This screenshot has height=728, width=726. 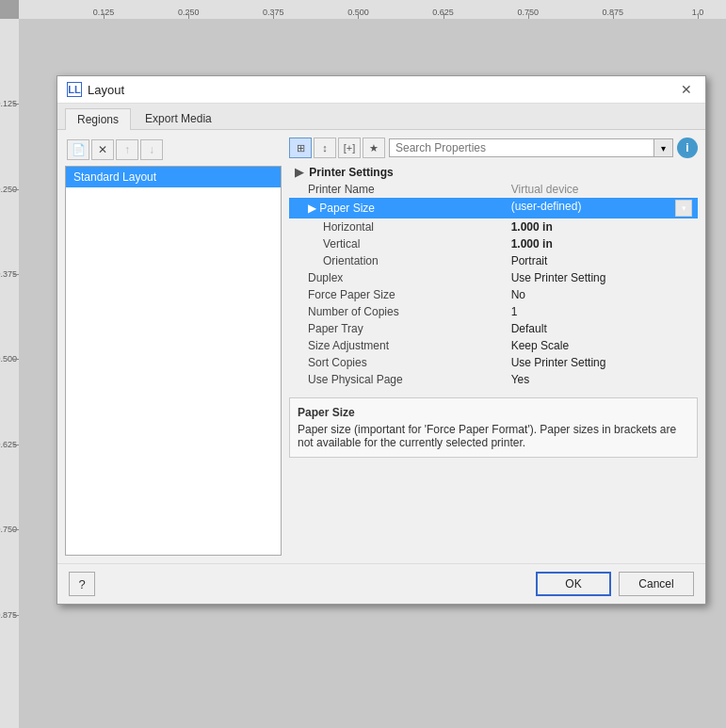 I want to click on table-row: Orientation Portrait, so click(x=493, y=261).